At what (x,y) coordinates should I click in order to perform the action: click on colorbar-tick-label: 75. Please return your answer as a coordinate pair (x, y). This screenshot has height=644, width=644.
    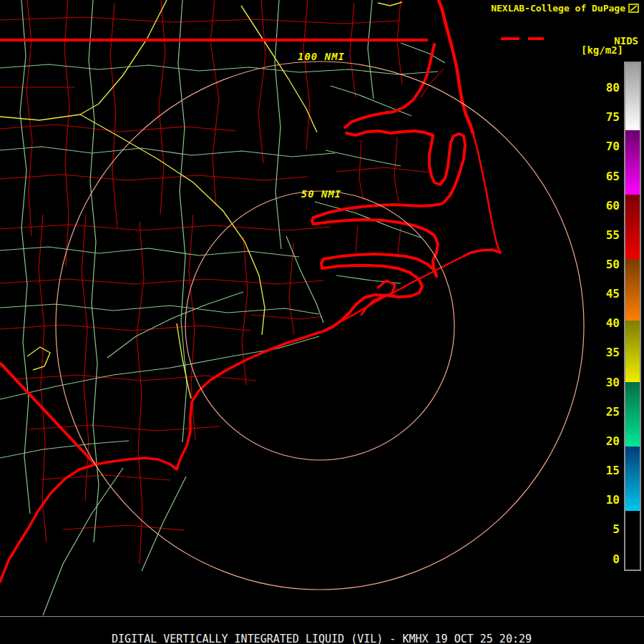
    Looking at the image, I should click on (605, 117).